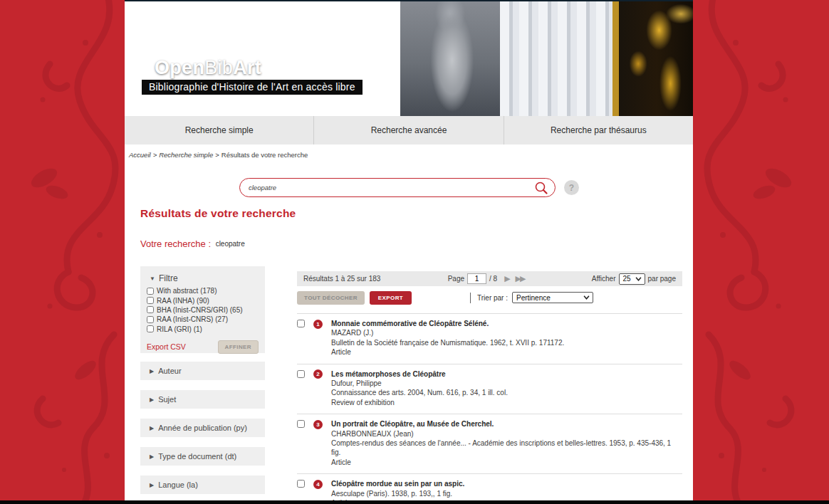  Describe the element at coordinates (183, 300) in the screenshot. I see `filter-option-label: RAA (INHA) (90)` at that location.